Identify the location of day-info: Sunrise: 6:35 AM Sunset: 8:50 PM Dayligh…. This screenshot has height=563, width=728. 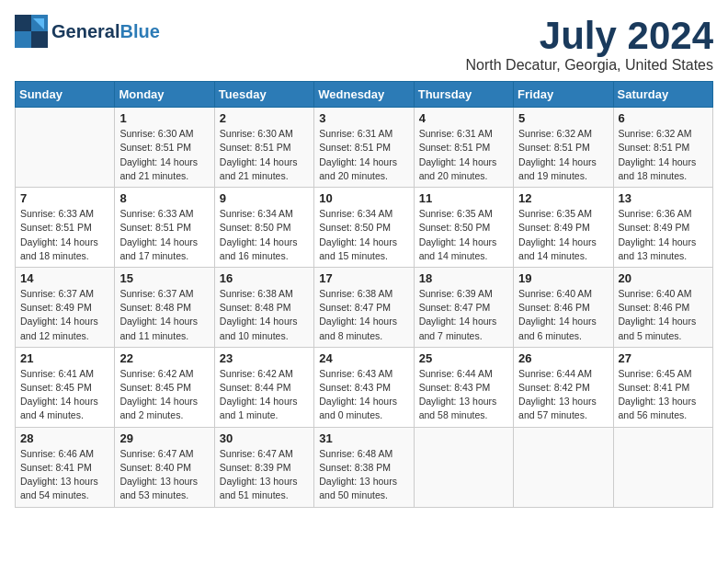
(463, 236).